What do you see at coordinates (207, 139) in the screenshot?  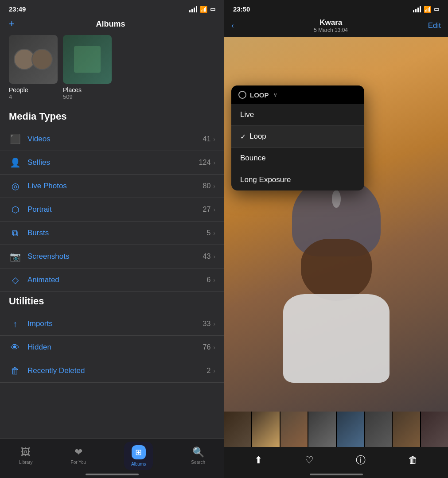 I see `videos-count: 41` at bounding box center [207, 139].